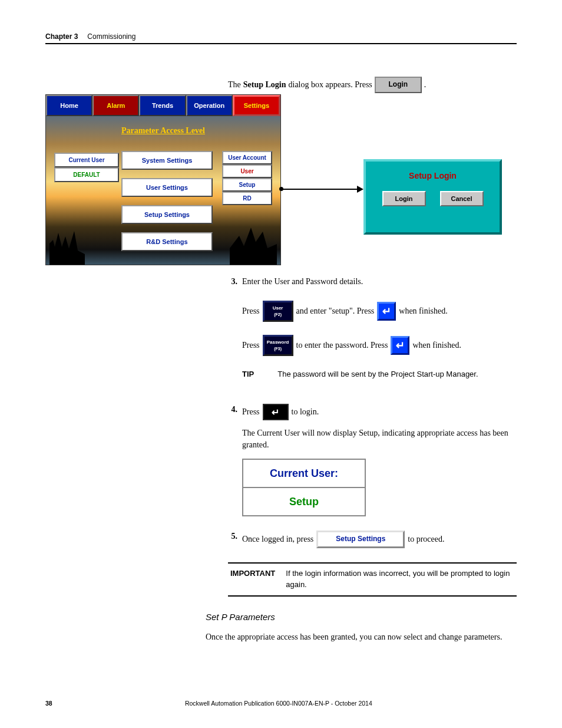  I want to click on current-user-value: Setup, so click(304, 502).